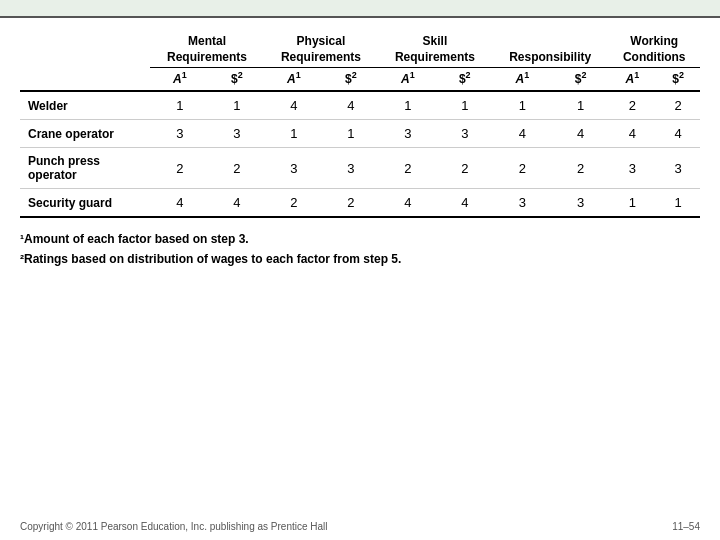 The height and width of the screenshot is (540, 720). I want to click on row-label: Welder, so click(85, 106).